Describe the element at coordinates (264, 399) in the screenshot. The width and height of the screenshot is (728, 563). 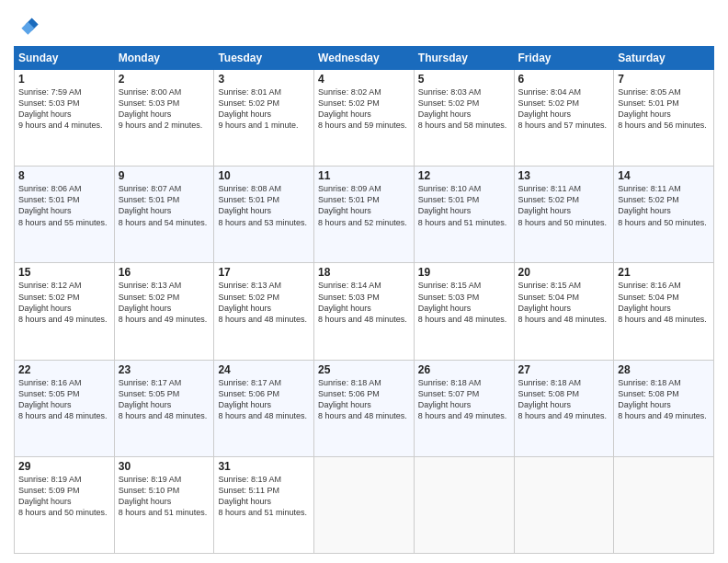
I see `cell-info: Sunrise: 8:17 AMSunset: 5:06 PMDaylight …` at that location.